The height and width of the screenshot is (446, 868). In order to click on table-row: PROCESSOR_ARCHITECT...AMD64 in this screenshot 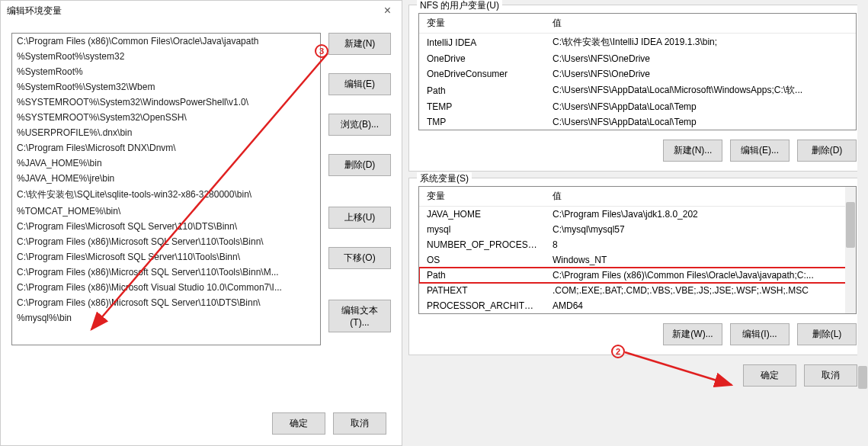, I will do `click(637, 306)`.